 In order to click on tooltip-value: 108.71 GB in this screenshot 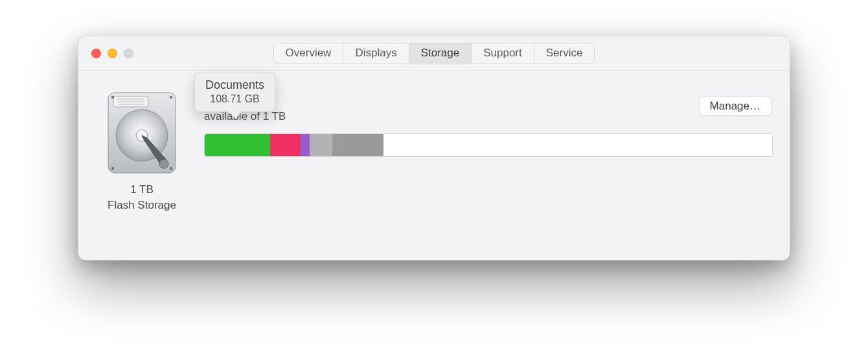, I will do `click(234, 99)`.